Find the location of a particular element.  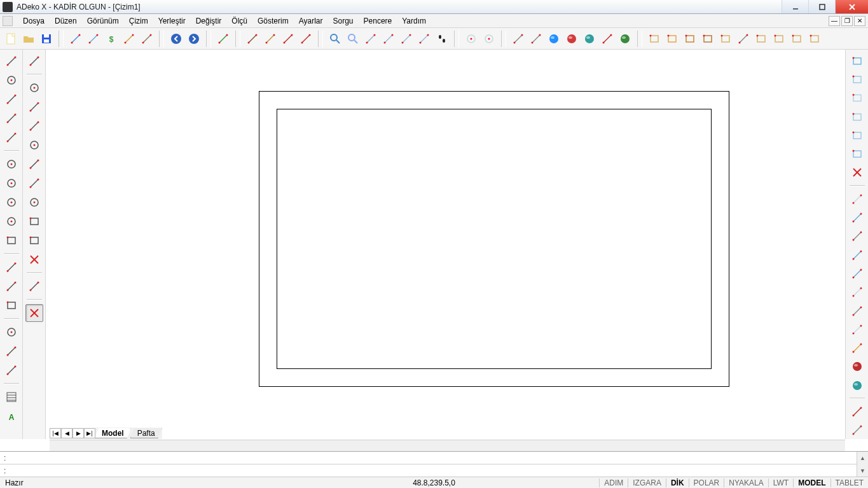

sphere-blue-icon is located at coordinates (554, 39).